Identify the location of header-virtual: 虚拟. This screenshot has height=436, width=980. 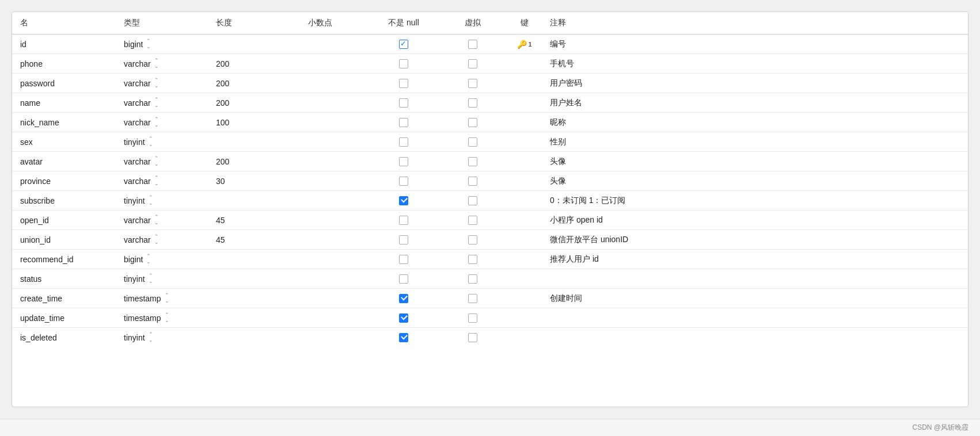
(473, 23).